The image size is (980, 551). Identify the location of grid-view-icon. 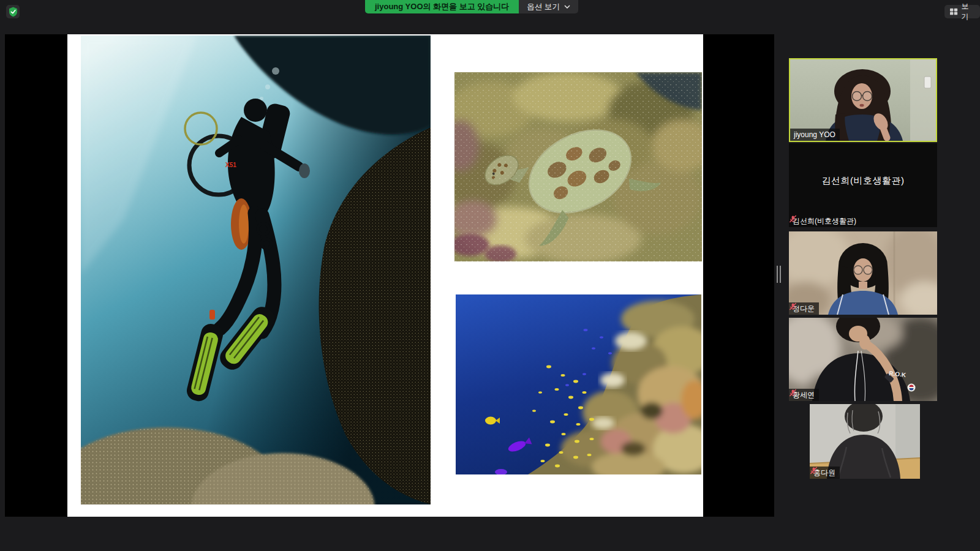
(954, 12).